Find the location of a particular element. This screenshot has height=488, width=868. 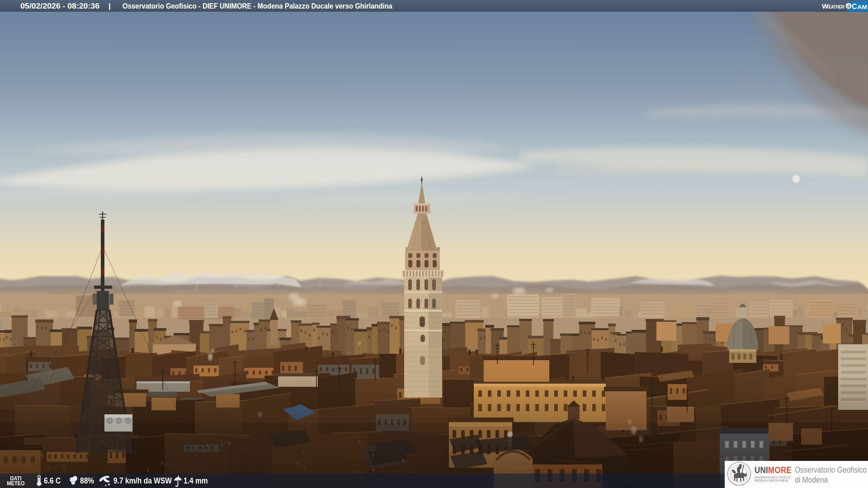

svg-text: W is located at coordinates (826, 6).